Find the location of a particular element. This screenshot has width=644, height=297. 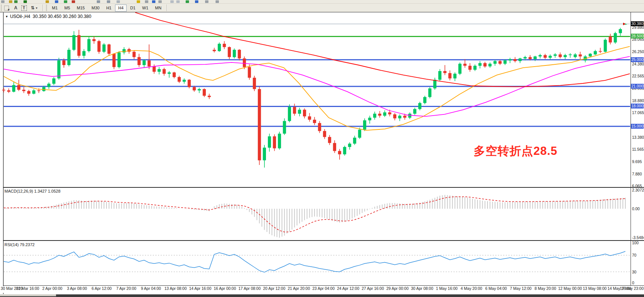

time-axis-label: 31 Mar 16:00 is located at coordinates (28, 288).